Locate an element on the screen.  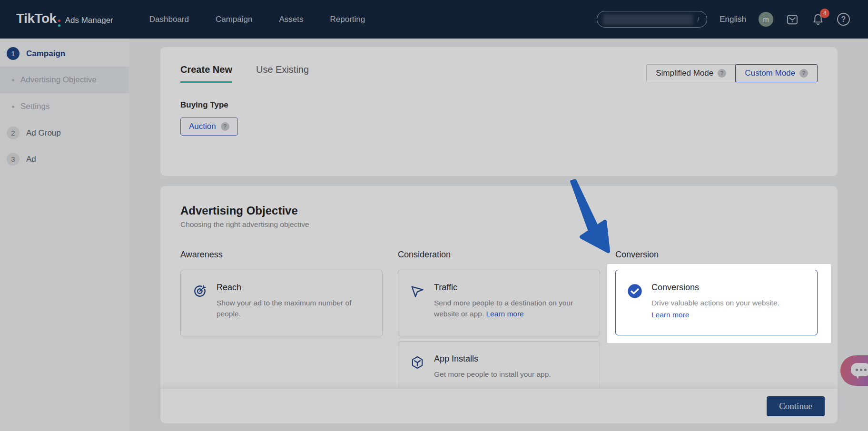
top-navigation-bar: TikTok Ads Manager Dashboard Campaign As… is located at coordinates (434, 19).